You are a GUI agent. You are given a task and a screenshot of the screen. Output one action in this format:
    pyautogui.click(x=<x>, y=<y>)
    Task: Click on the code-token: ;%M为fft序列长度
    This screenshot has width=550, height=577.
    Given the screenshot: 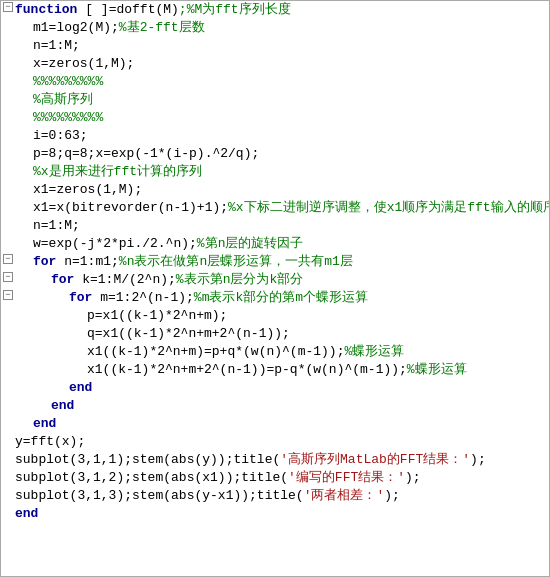 What is the action you would take?
    pyautogui.click(x=235, y=10)
    